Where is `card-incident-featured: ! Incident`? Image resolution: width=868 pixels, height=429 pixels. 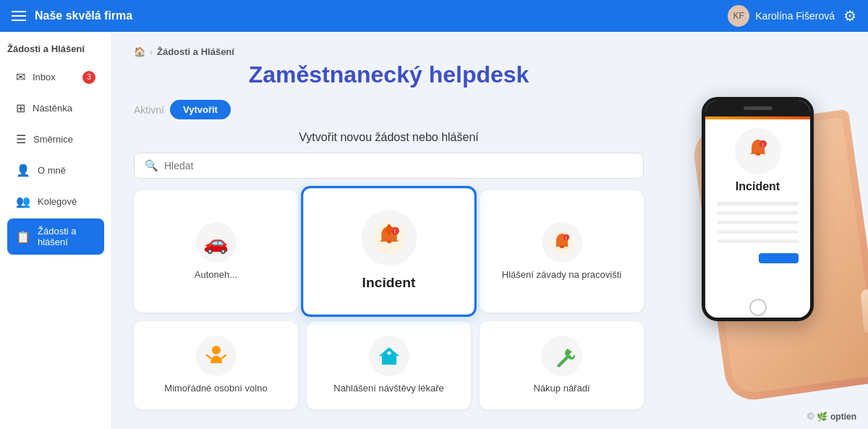
card-incident-featured: ! Incident is located at coordinates (389, 252).